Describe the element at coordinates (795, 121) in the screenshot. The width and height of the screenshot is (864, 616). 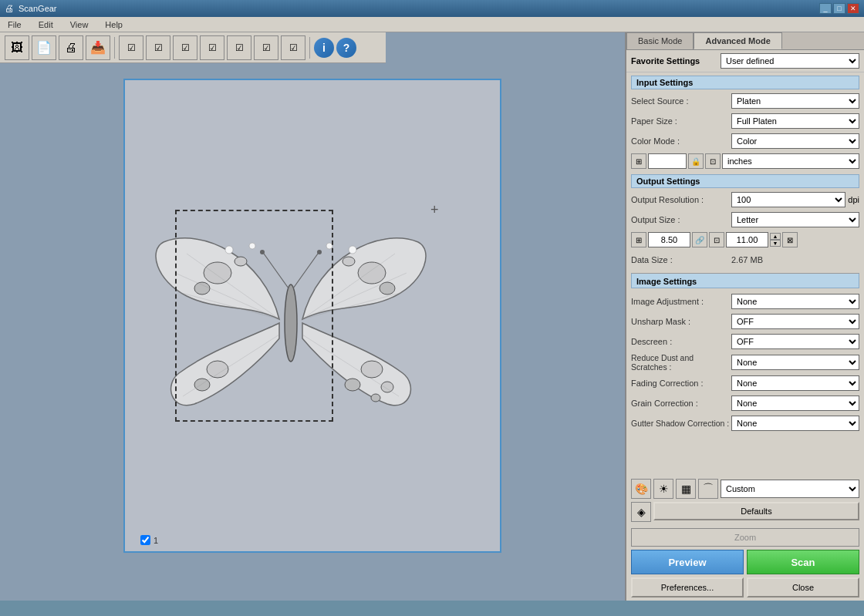
I see `paper-size-select: Full Platen` at that location.